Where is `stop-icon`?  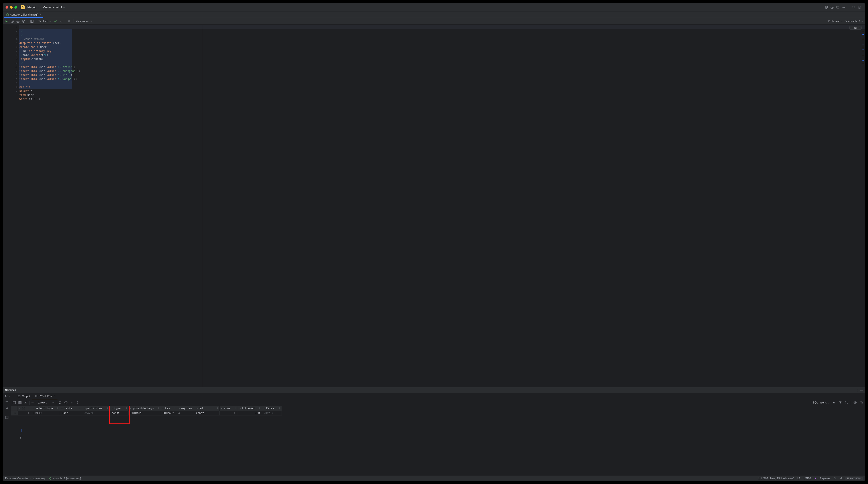
stop-icon is located at coordinates (69, 21).